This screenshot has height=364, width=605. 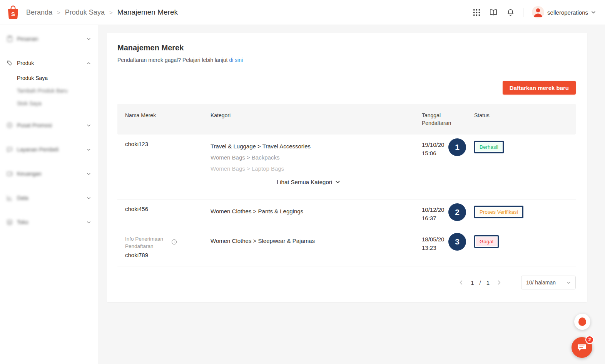 I want to click on category-line: Women Bags > Backpacks, so click(x=313, y=158).